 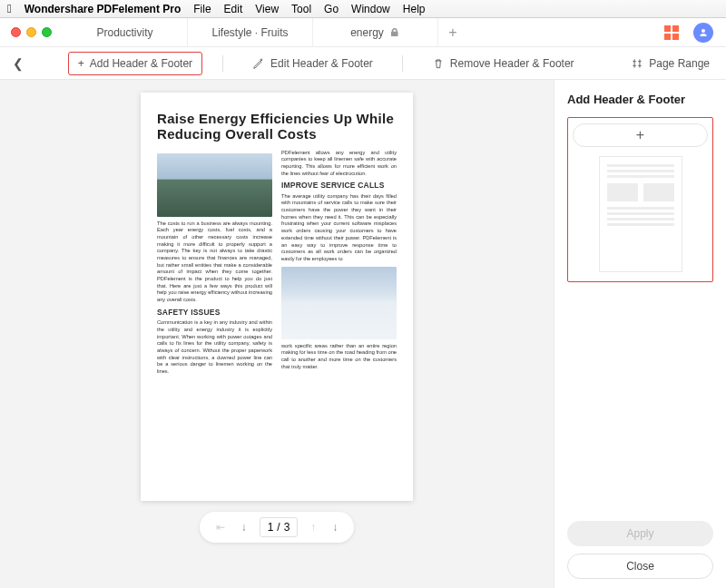 I want to click on add-template-button: +, so click(x=641, y=135).